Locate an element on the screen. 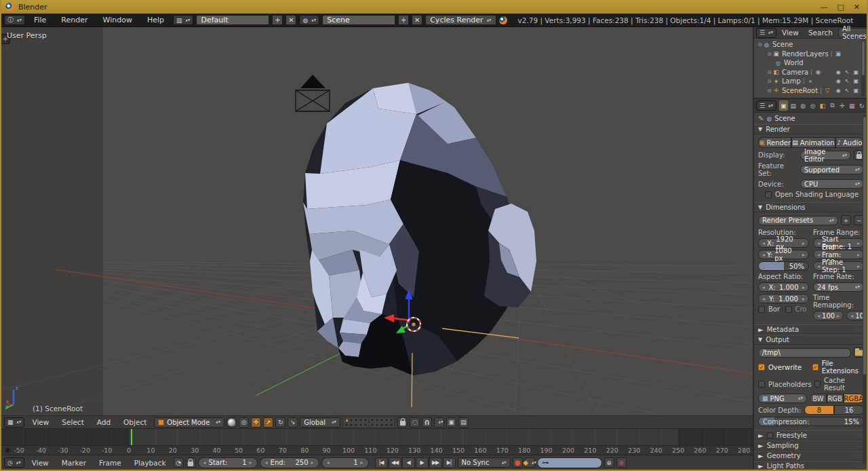 Image resolution: width=868 pixels, height=471 pixels. active-keying-set-field: ⊶ is located at coordinates (570, 463).